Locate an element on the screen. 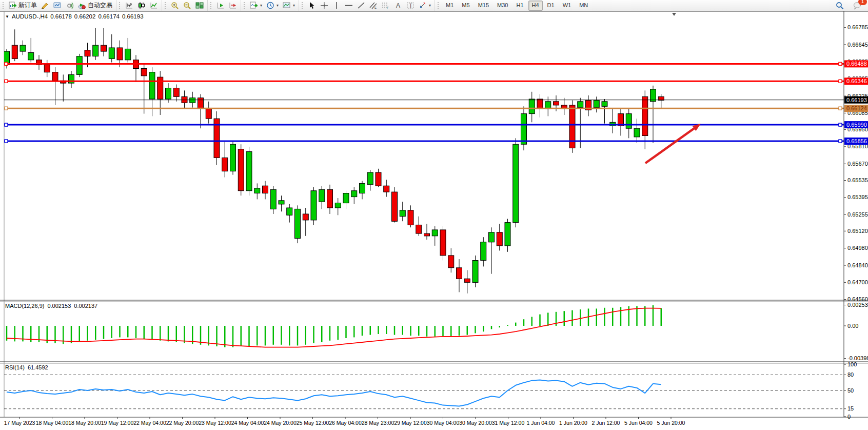 The image size is (868, 430). terminal-icon is located at coordinates (57, 5).